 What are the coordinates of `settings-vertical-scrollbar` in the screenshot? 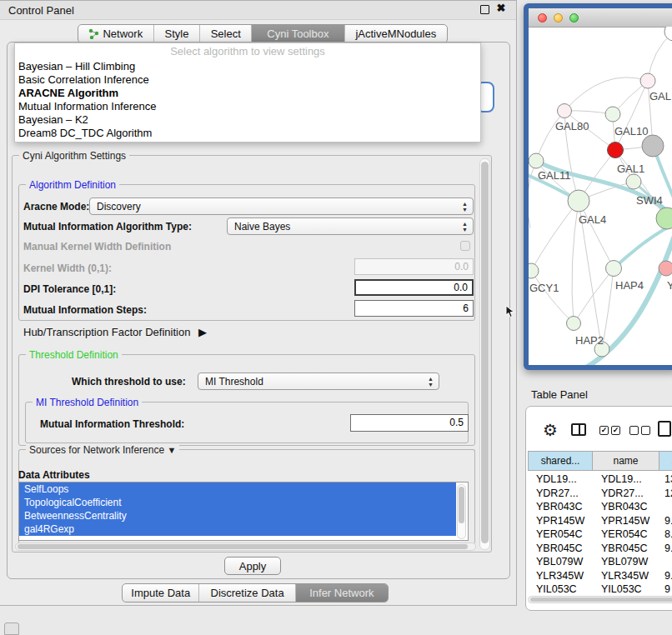 It's located at (485, 354).